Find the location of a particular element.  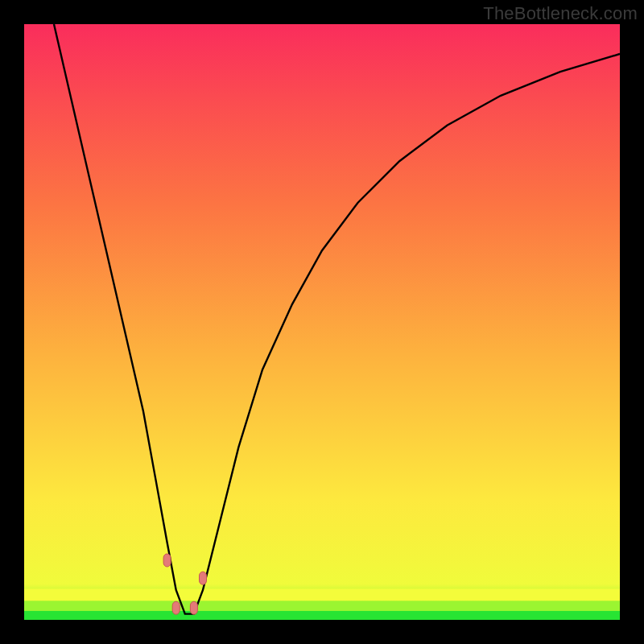

green-band is located at coordinates (322, 615).